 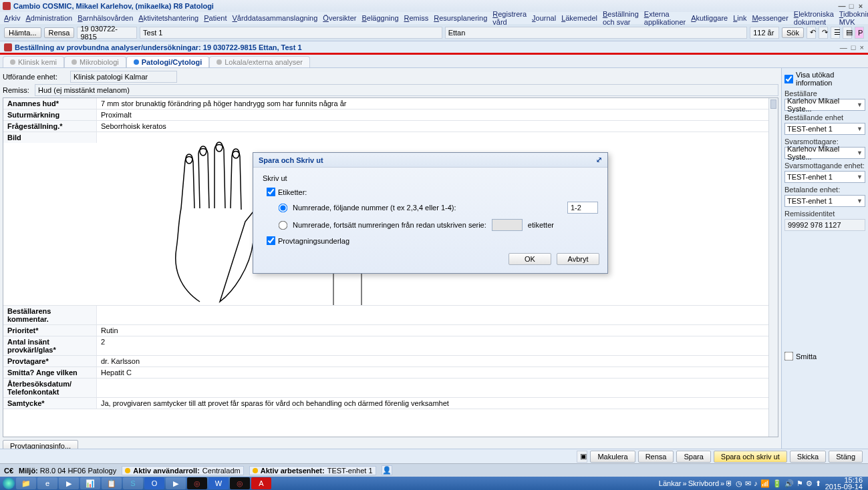 What do you see at coordinates (124, 77) in the screenshot?
I see `utforande-enhet-value: Klinisk patologi Kalmar` at bounding box center [124, 77].